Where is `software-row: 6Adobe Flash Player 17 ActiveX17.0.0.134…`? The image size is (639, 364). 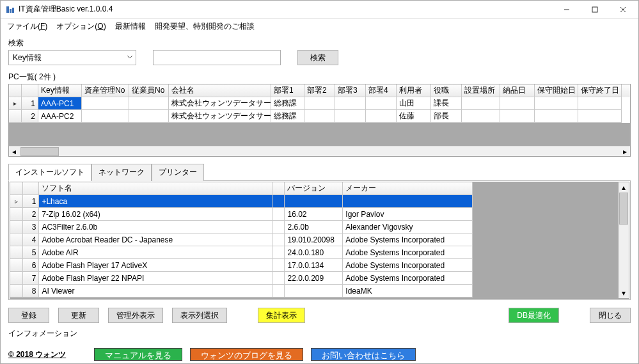 software-row: 6Adobe Flash Player 17 ActiveX17.0.0.134… is located at coordinates (242, 265).